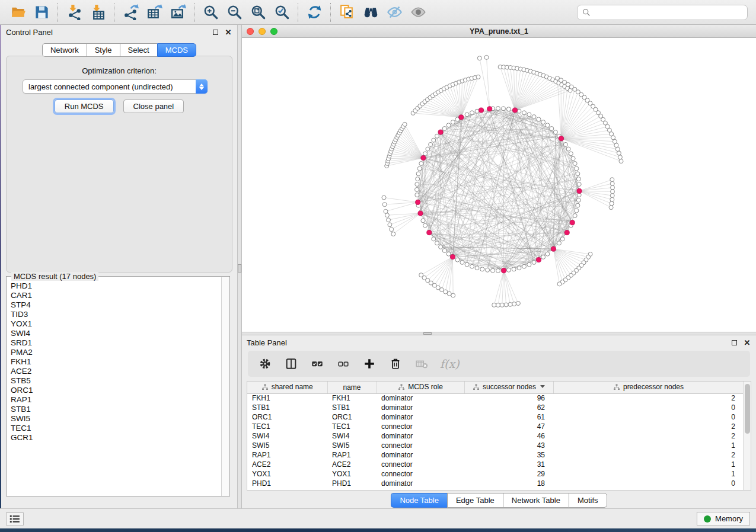  I want to click on tab-style: Style, so click(103, 50).